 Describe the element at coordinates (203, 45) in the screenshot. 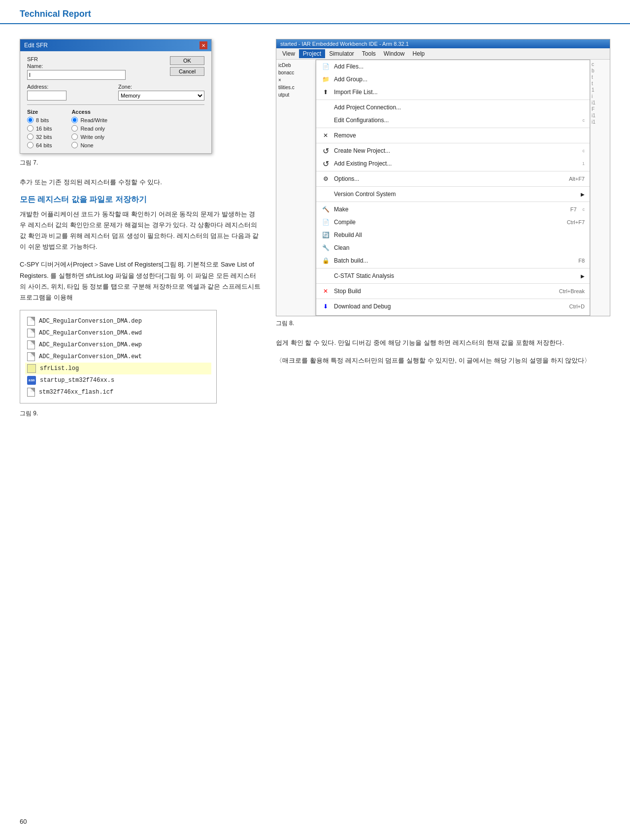

I see `dialog-close-button: ✕` at that location.